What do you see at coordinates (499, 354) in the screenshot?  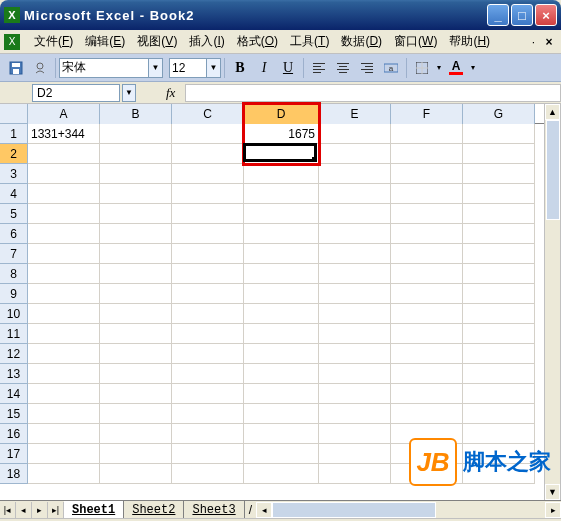 I see `cell-G12` at bounding box center [499, 354].